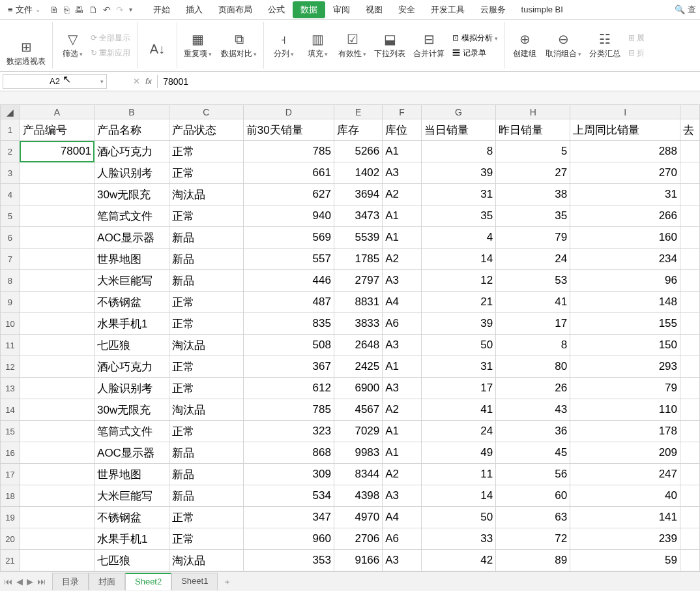 The width and height of the screenshot is (700, 591). What do you see at coordinates (132, 389) in the screenshot?
I see `cell: 人脸识别考` at bounding box center [132, 389].